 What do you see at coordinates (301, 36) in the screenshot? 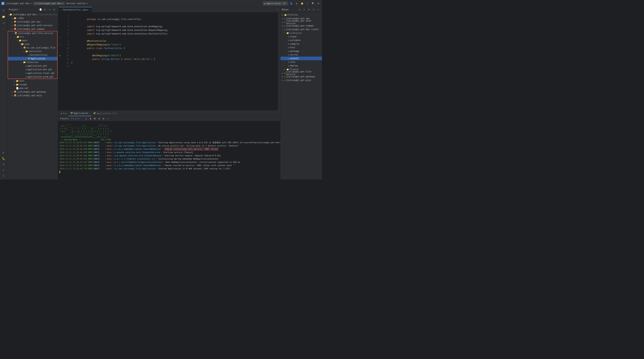
I see `maven-clean: ⚙ clean` at bounding box center [301, 36].